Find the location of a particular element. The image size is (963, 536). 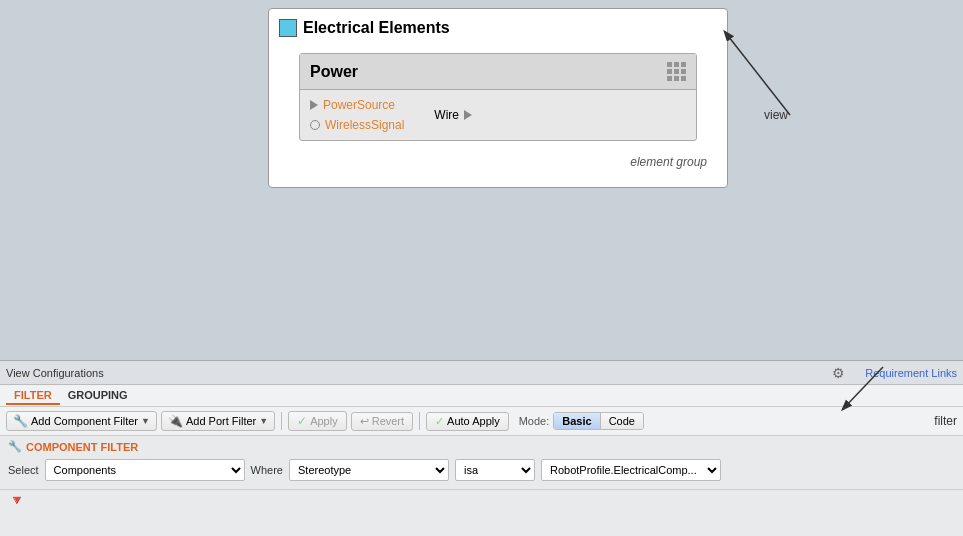

mode-label: Mode: is located at coordinates (534, 421).